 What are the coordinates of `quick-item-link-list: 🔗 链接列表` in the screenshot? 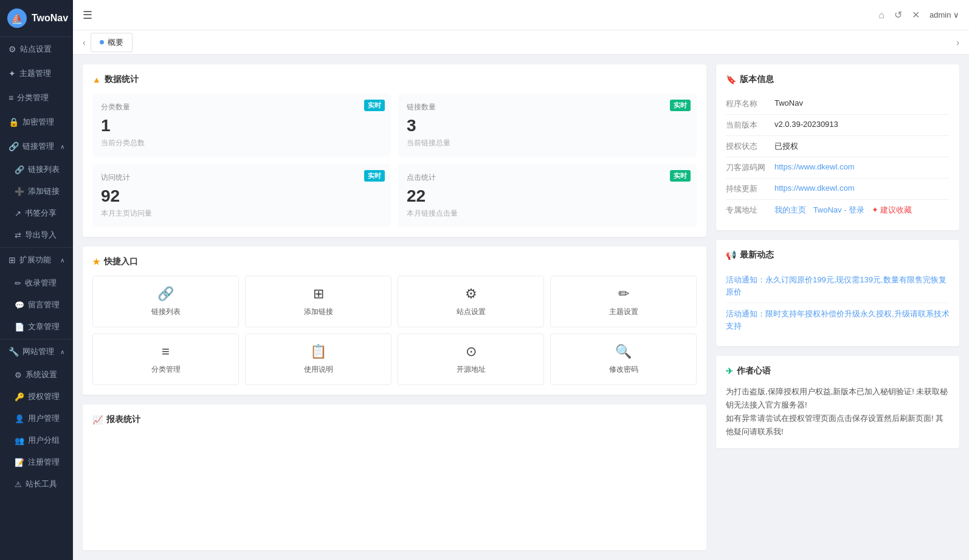 It's located at (165, 301).